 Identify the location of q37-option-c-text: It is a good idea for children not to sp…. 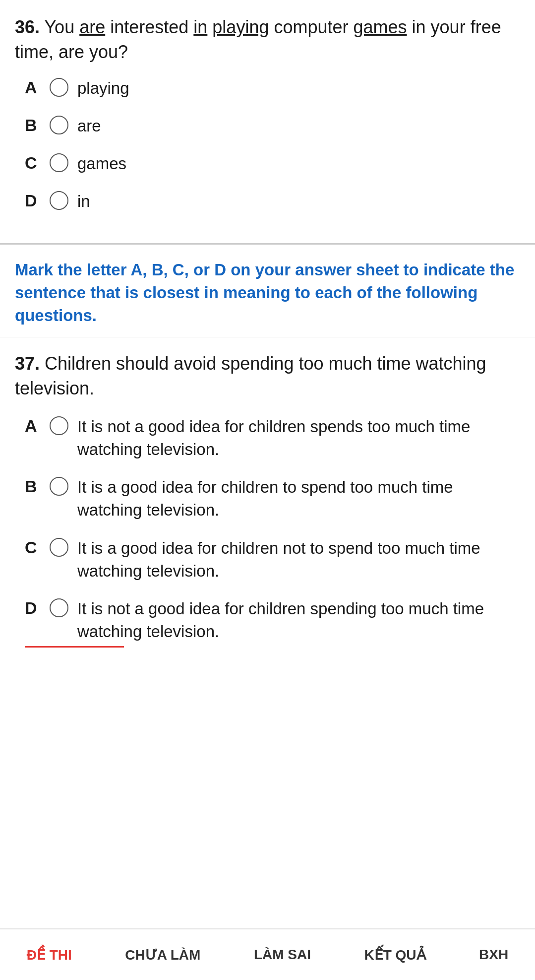
(298, 560).